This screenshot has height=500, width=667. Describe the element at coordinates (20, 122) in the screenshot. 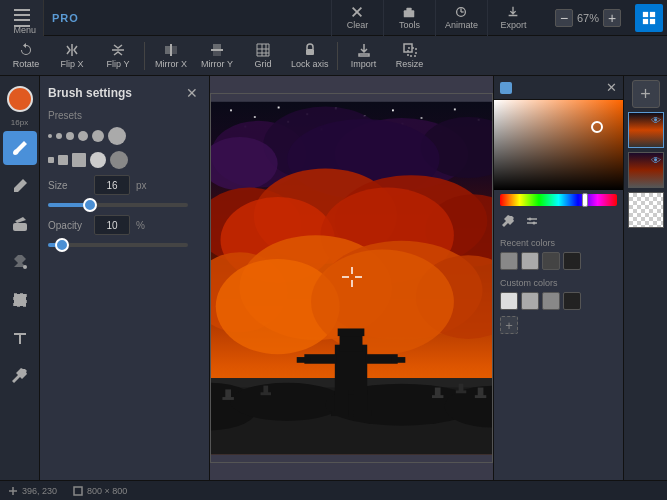

I see `size-label: 16px` at that location.